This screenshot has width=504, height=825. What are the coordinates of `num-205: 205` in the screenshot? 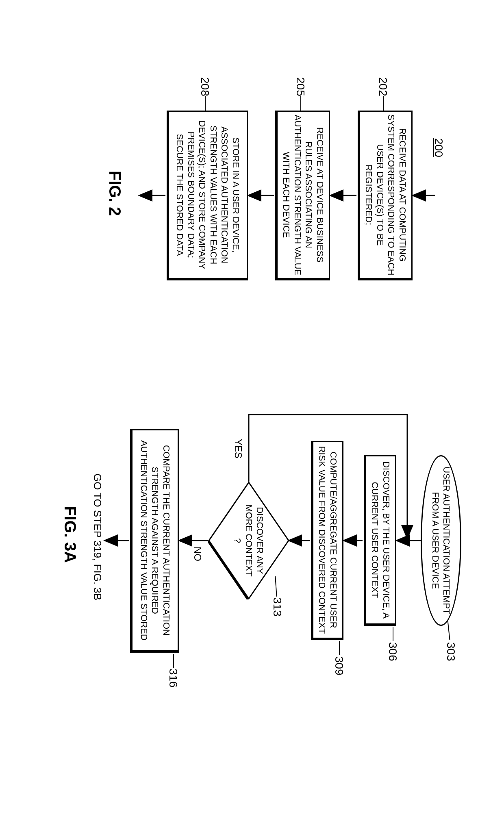 It's located at (300, 87).